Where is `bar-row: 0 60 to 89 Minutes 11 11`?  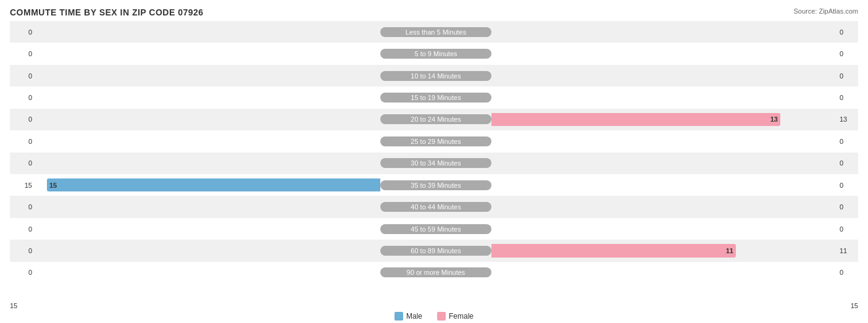
bar-row: 0 60 to 89 Minutes 11 11 is located at coordinates (434, 251).